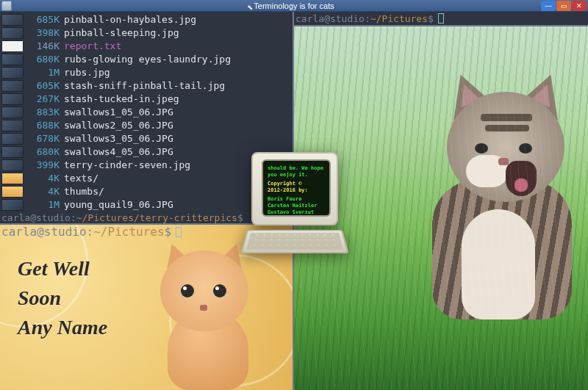  Describe the element at coordinates (43, 139) in the screenshot. I see `file-size: 678K` at that location.